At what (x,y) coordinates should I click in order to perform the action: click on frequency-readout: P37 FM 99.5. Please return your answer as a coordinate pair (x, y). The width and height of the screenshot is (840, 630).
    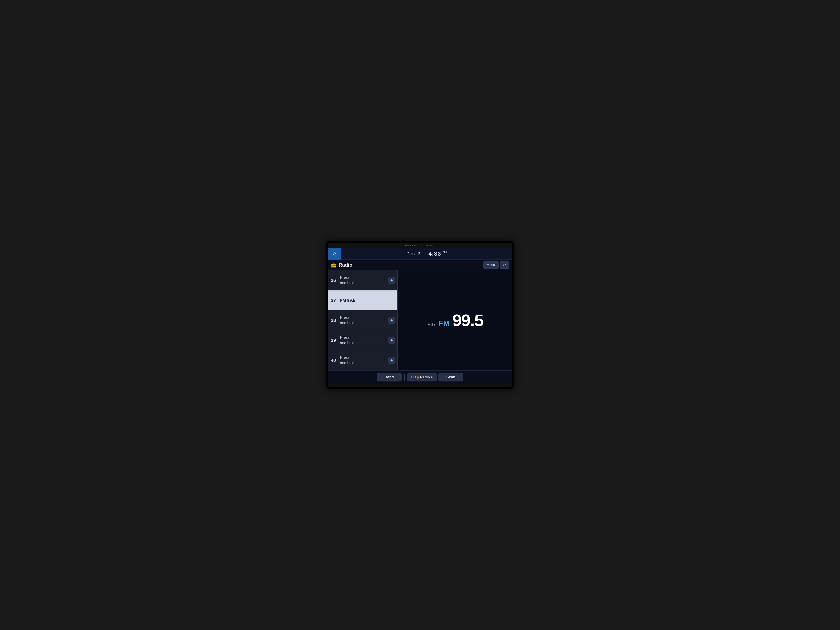
    Looking at the image, I should click on (456, 321).